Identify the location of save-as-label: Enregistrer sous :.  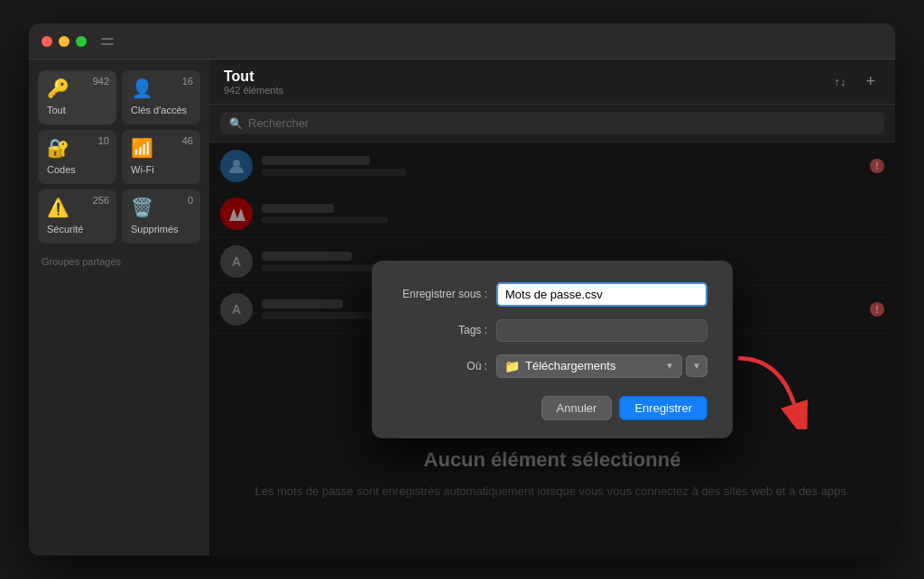
(447, 294).